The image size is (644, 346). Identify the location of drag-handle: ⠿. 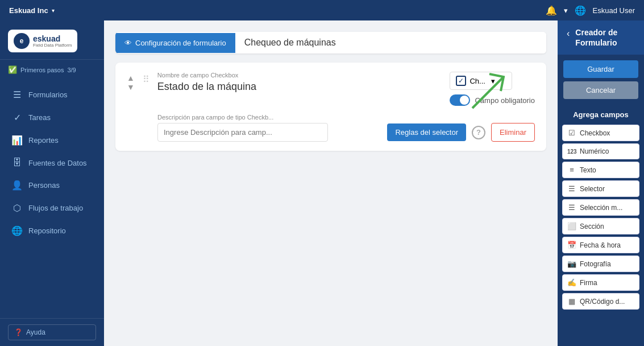
(146, 80).